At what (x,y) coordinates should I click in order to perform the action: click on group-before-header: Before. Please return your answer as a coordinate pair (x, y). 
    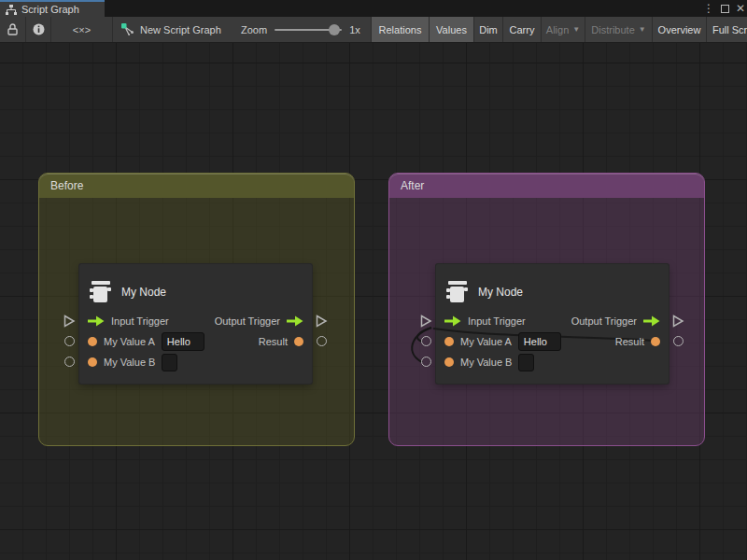
    Looking at the image, I should click on (196, 186).